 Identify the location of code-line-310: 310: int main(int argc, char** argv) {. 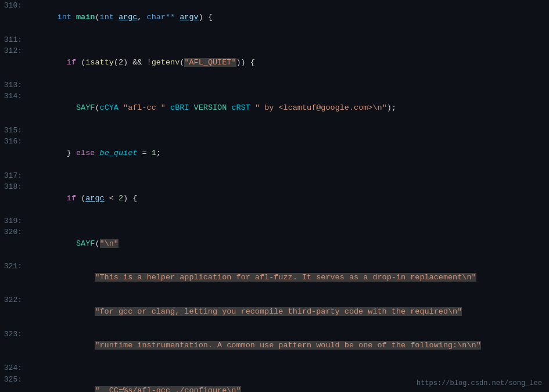
(274, 17).